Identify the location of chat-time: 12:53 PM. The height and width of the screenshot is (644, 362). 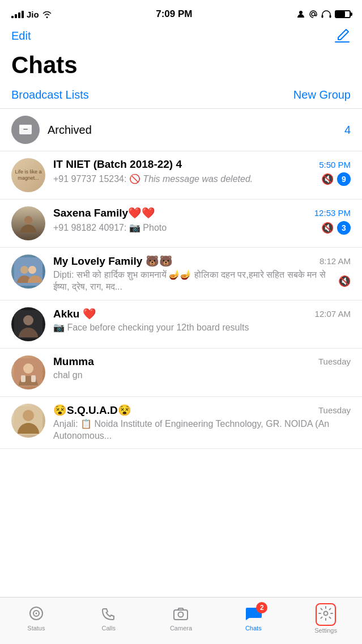
(333, 213).